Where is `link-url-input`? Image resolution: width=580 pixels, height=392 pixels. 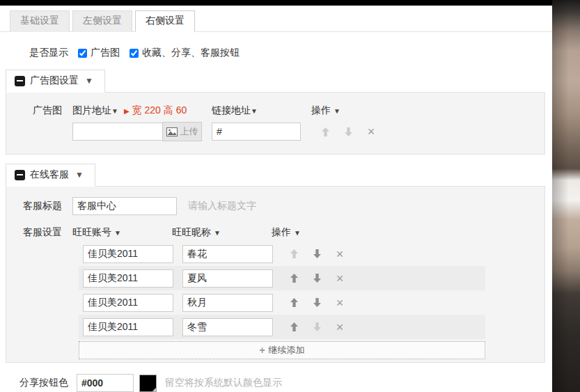
link-url-input is located at coordinates (256, 132).